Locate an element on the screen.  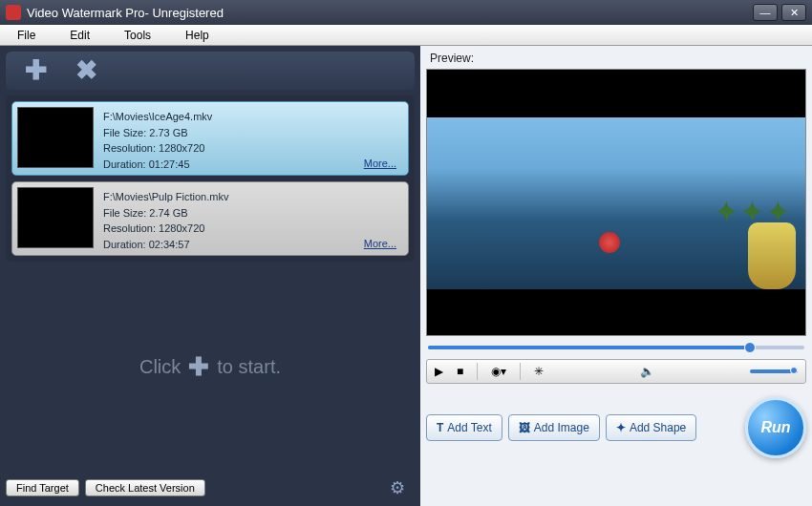
shape-icon: ✦ is located at coordinates (621, 428).